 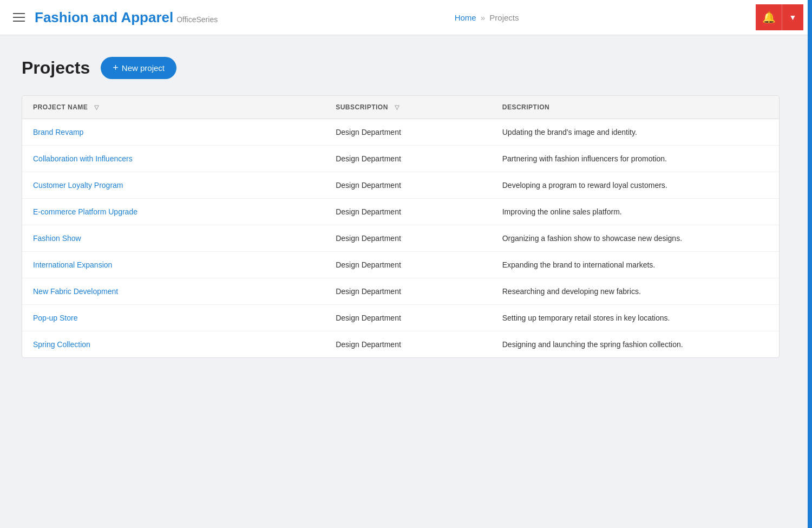 What do you see at coordinates (78, 185) in the screenshot?
I see `project-link: Customer Loyalty Program` at bounding box center [78, 185].